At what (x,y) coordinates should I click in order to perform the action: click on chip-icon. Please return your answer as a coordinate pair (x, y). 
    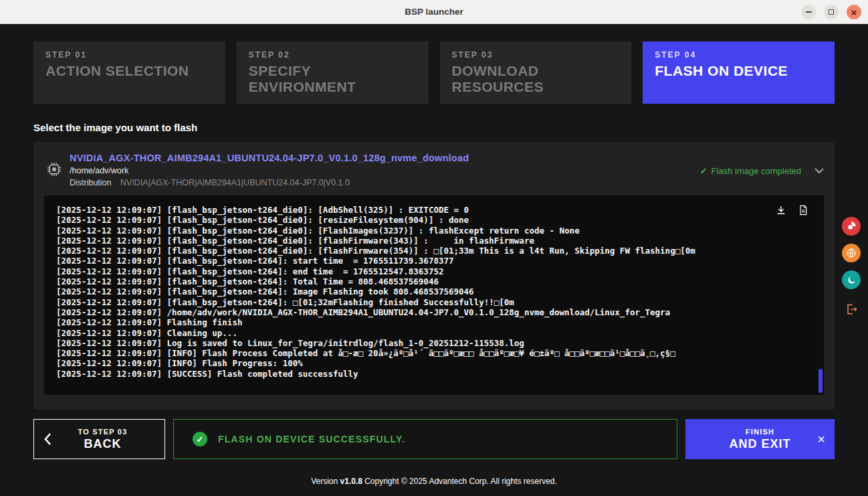
    Looking at the image, I should click on (54, 169).